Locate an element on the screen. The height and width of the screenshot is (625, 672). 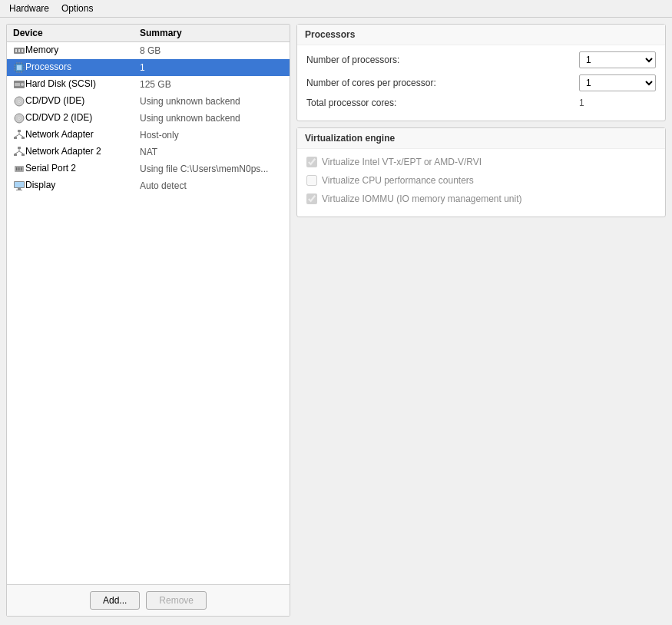
device-name-text: Memory is located at coordinates (41, 50).